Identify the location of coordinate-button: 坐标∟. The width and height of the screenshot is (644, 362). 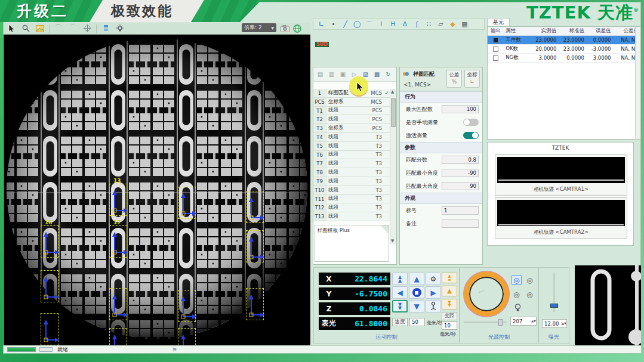
(472, 79).